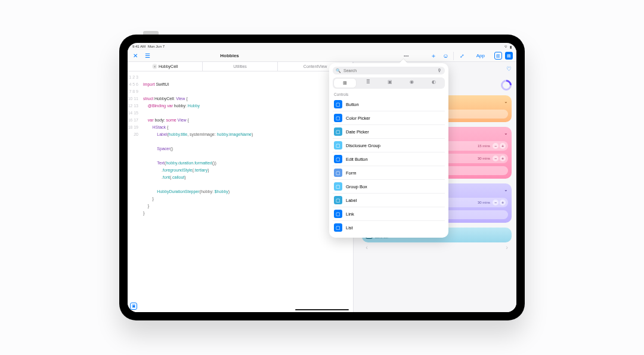 The height and width of the screenshot is (355, 644). What do you see at coordinates (499, 56) in the screenshot?
I see `canvas-settings-button: ▥` at bounding box center [499, 56].